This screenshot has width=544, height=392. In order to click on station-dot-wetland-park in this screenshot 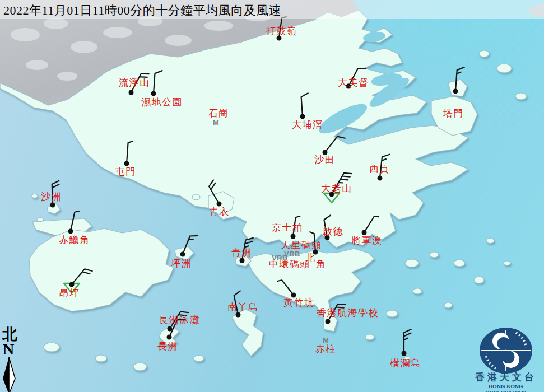, I will do `click(154, 94)`.